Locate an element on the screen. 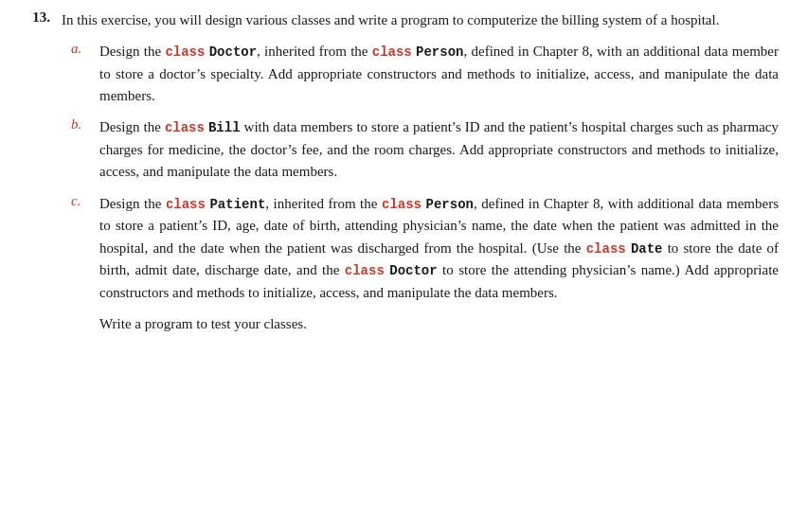  exercise-number: 13. is located at coordinates (40, 172).